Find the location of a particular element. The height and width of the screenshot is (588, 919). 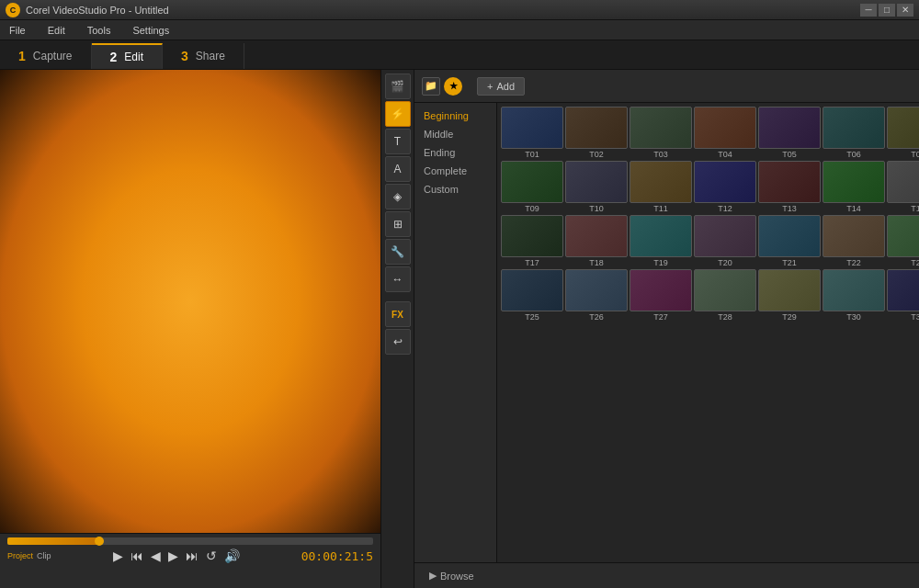

thumb-T14: T14 is located at coordinates (854, 187).